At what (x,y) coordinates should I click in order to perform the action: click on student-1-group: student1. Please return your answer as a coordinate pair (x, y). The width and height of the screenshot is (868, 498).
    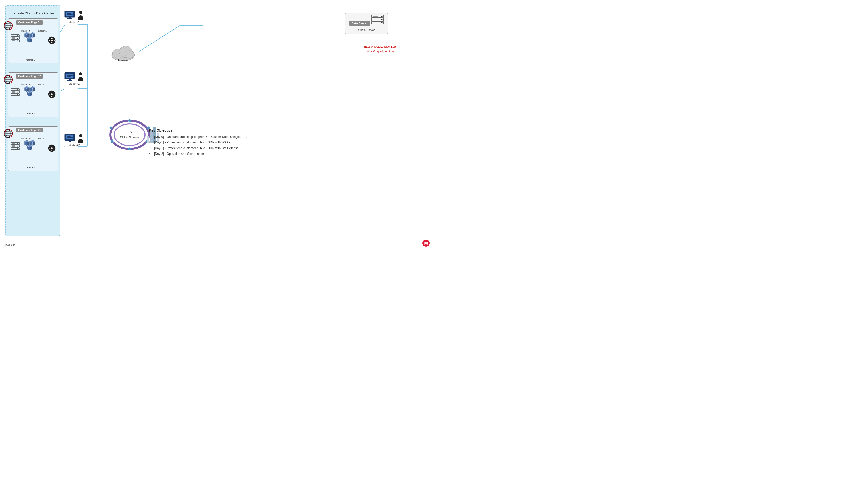
    Looking at the image, I should click on (74, 17).